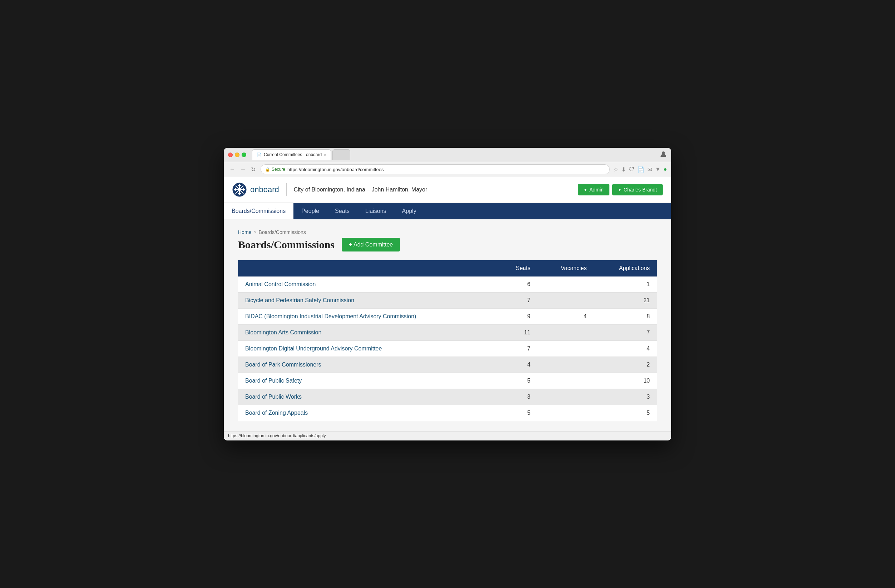 The width and height of the screenshot is (895, 588). What do you see at coordinates (566, 317) in the screenshot?
I see `vacancies-cell: 4` at bounding box center [566, 317].